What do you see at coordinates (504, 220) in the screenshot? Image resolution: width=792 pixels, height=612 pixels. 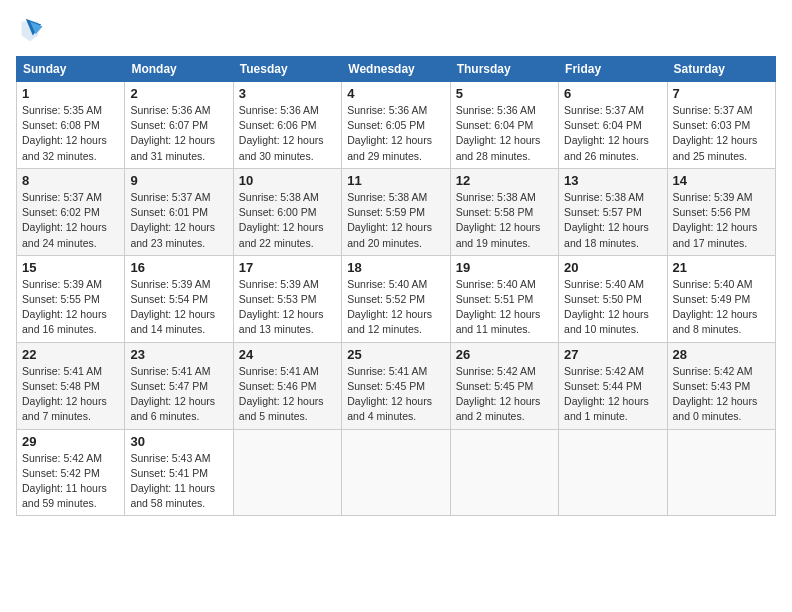 I see `day-info: Sunrise: 5:38 AM Sunset: 5:58 PM Dayligh…` at bounding box center [504, 220].